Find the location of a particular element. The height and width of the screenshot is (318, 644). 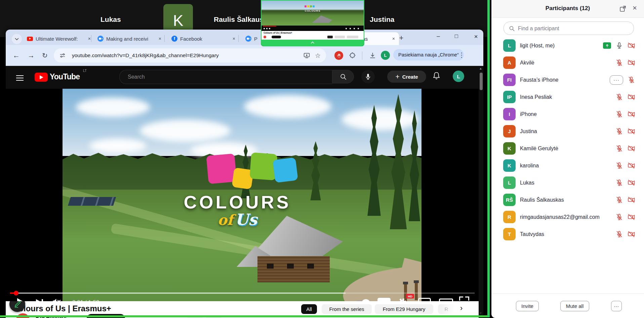

invite-button: Invite is located at coordinates (527, 306).